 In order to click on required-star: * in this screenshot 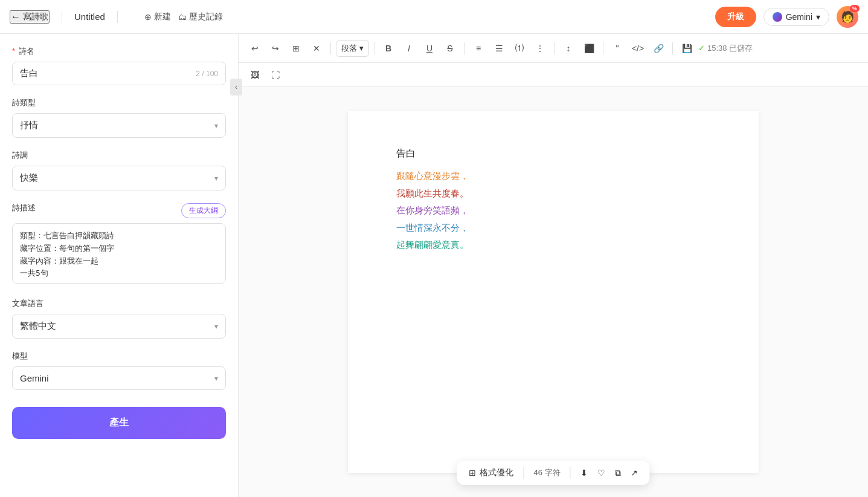, I will do `click(13, 51)`.